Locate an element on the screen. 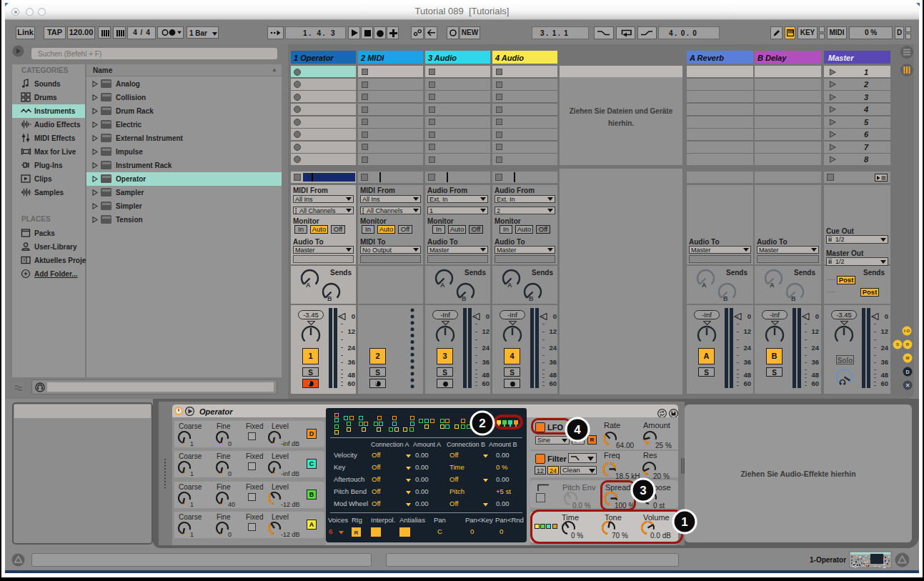  svg-text: 3 is located at coordinates (643, 490).